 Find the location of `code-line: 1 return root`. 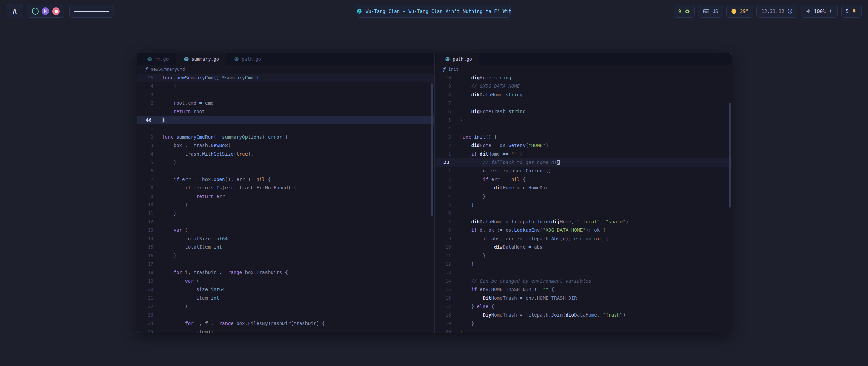

code-line: 1 return root is located at coordinates (285, 112).